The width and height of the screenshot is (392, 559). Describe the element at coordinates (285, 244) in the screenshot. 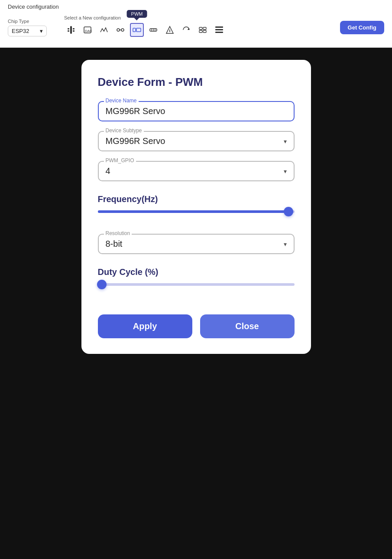

I see `resolution-arrow: ▾` at that location.